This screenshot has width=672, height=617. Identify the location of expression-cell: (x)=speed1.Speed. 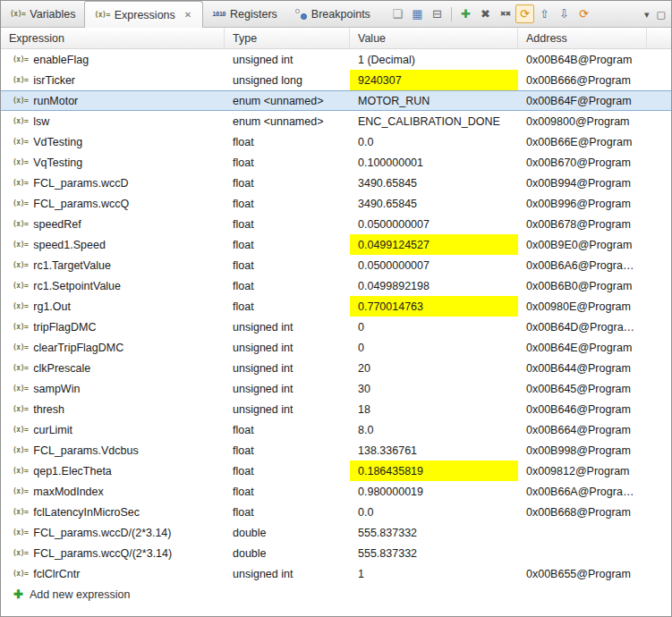
(113, 245).